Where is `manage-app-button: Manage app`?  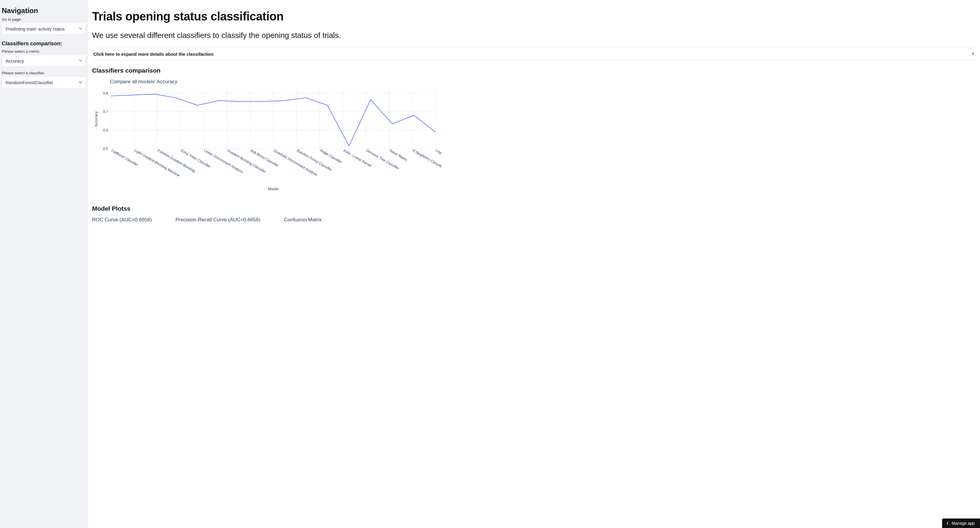
manage-app-button: Manage app is located at coordinates (961, 523).